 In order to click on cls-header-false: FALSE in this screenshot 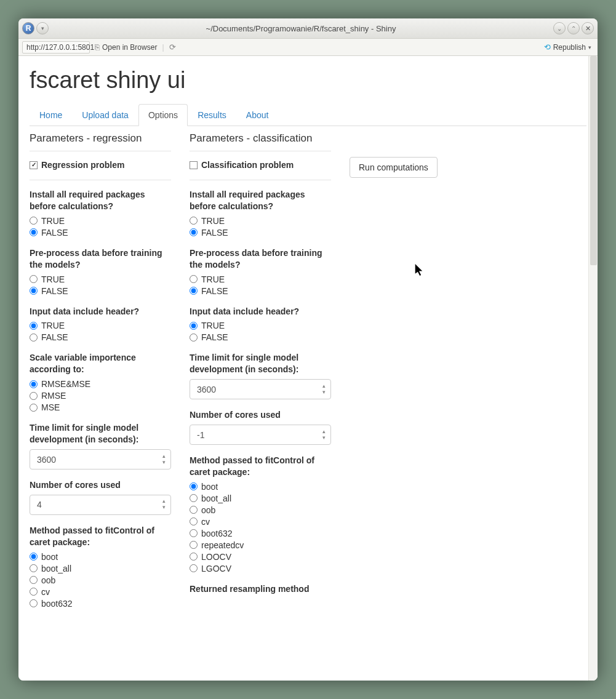, I will do `click(260, 337)`.